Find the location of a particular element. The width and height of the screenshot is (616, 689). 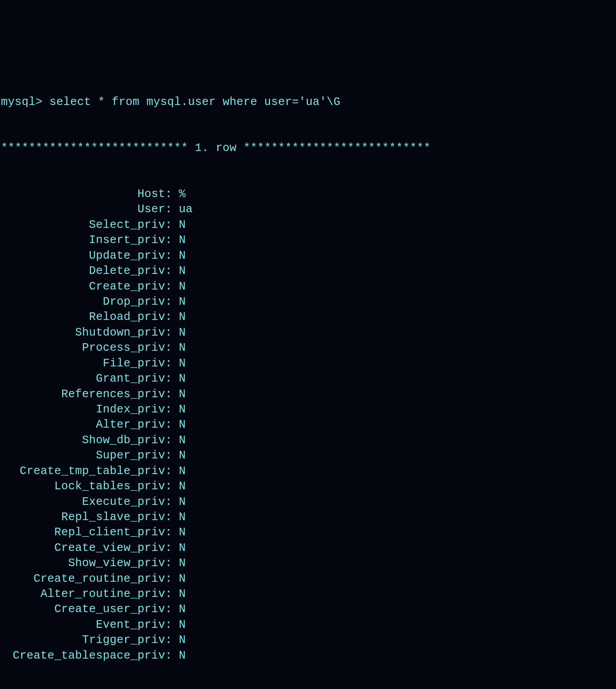

field-name: Create_tmp_table_priv: is located at coordinates (86, 471).